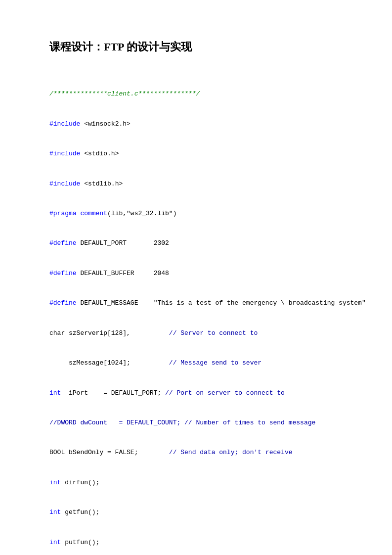 The image size is (392, 555). I want to click on var-message: szMessage[1024]; // Message send to seve…, so click(196, 363).